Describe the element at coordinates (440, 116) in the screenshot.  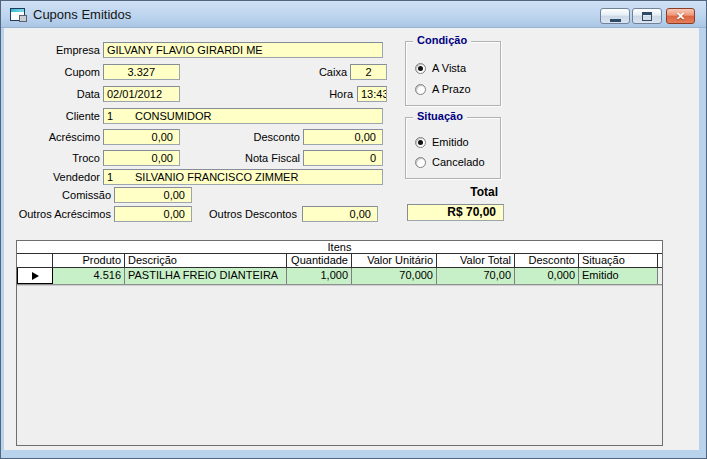
I see `situacao-group-title: Situação` at that location.